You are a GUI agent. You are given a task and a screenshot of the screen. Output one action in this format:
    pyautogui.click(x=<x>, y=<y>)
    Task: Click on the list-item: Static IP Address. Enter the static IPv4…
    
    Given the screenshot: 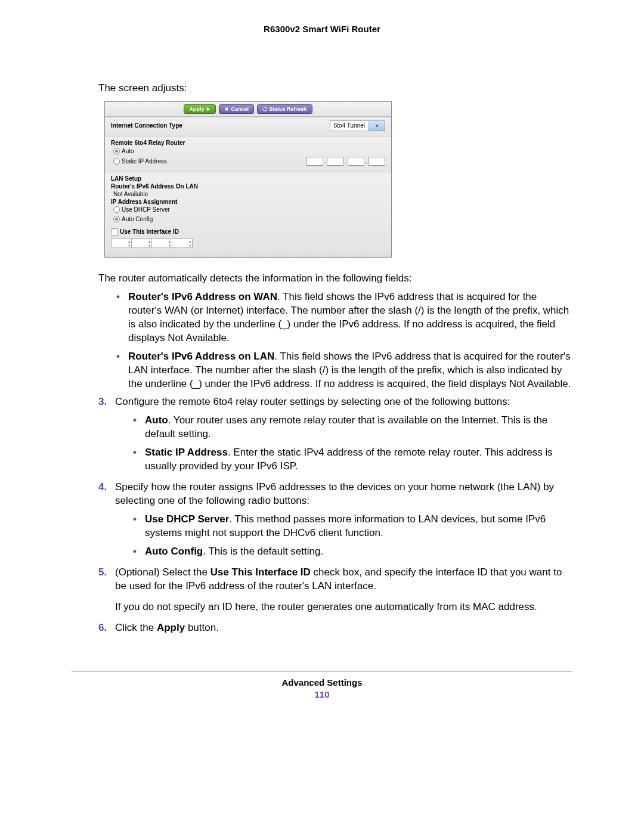 What is the action you would take?
    pyautogui.click(x=353, y=460)
    